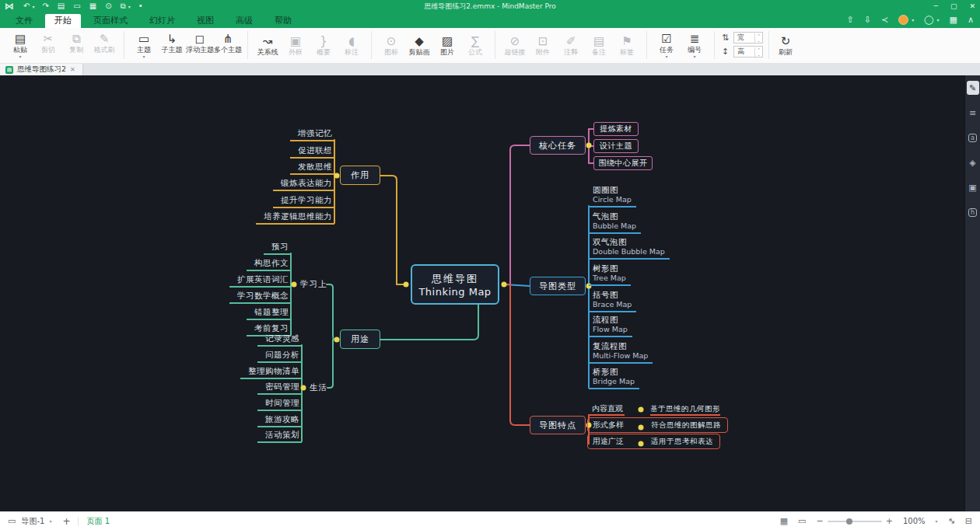 The image size is (980, 530). What do you see at coordinates (667, 45) in the screenshot?
I see `任务-button: ☑任务▾` at bounding box center [667, 45].